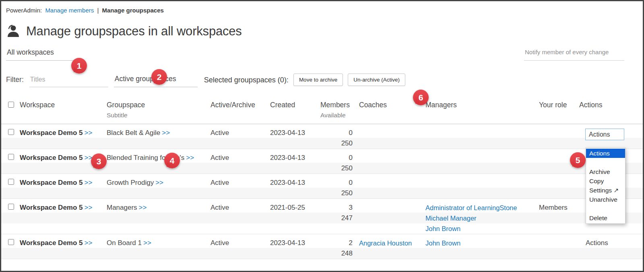 This screenshot has width=644, height=272. I want to click on groupspaces-person-icon, so click(13, 31).